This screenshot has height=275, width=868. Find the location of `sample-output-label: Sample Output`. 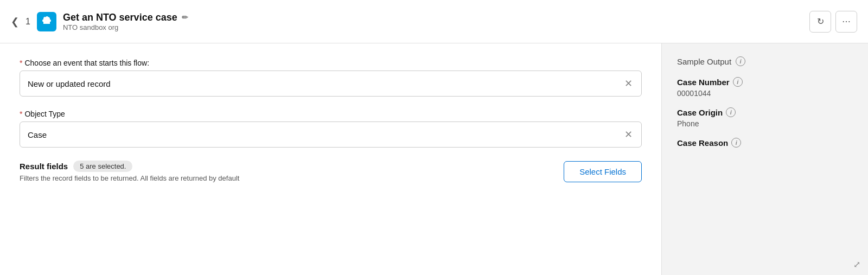

sample-output-label: Sample Output is located at coordinates (704, 62).